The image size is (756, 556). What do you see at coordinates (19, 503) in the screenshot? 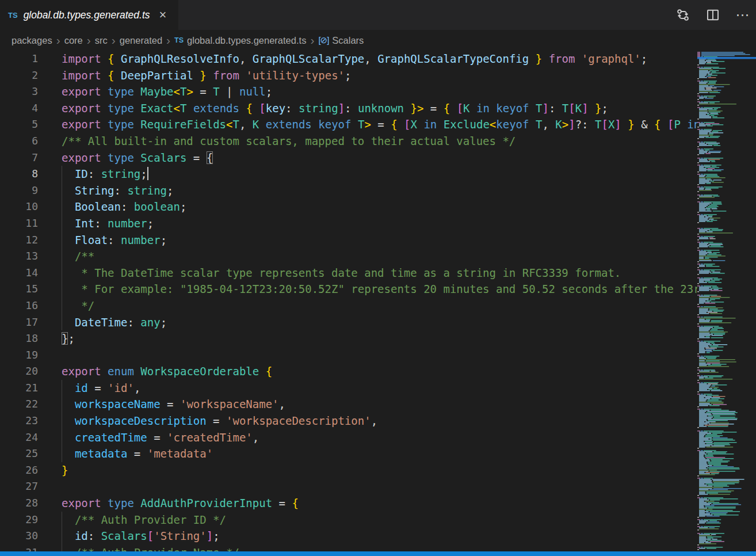
I see `line-number: 28` at bounding box center [19, 503].